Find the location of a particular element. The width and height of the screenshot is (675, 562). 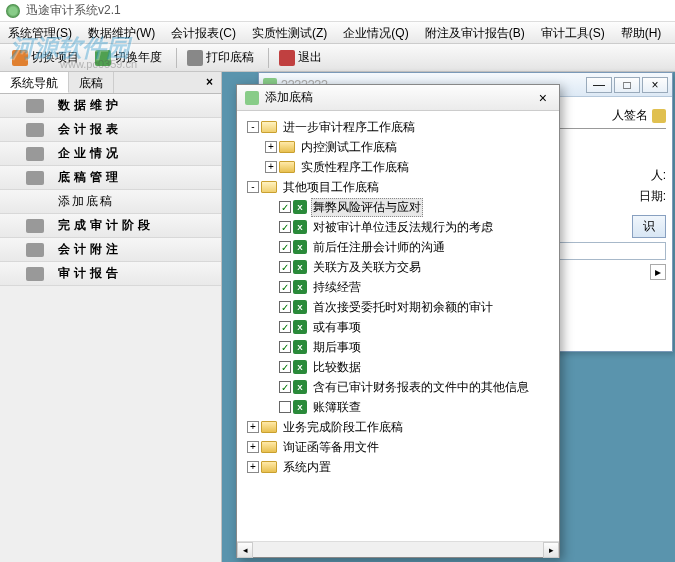

nav-item-draft-mgmt: 底稿管理 is located at coordinates (110, 178).